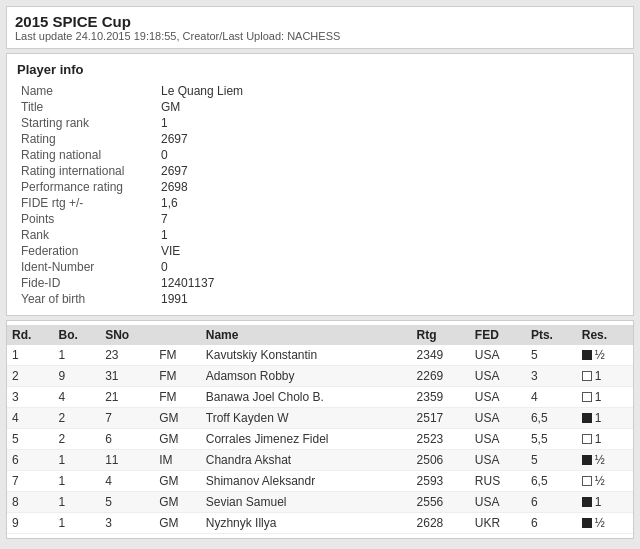 The image size is (640, 549). I want to click on cell-name: Nyzhnyk Illya, so click(306, 524).